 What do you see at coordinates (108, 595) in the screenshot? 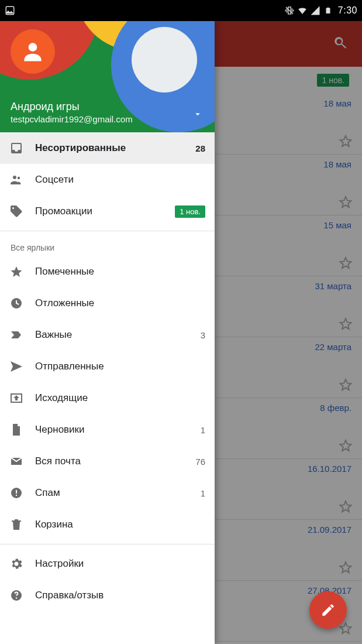
I see `nav-item-help: Справка/отзыв` at bounding box center [108, 595].